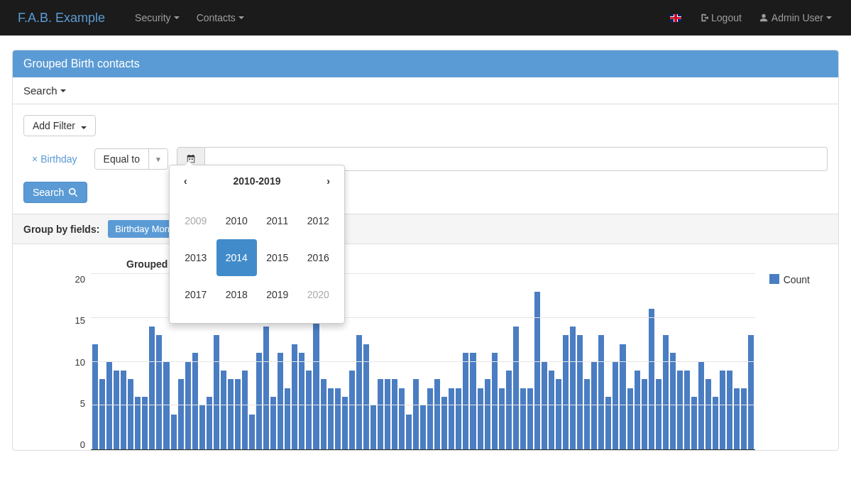 The height and width of the screenshot is (504, 851). I want to click on brand-link: F.A.B. Example, so click(61, 18).